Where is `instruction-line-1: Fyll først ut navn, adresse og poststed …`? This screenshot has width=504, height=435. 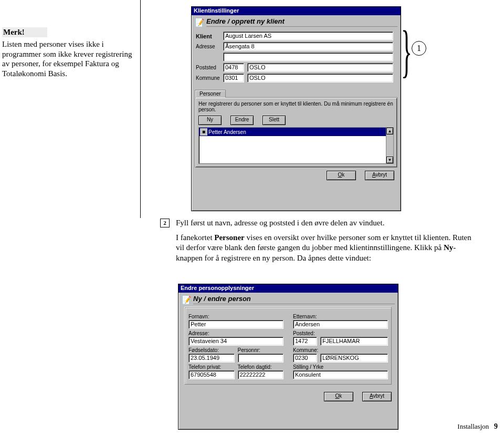 instruction-line-1: Fyll først ut navn, adresse og poststed … is located at coordinates (326, 223).